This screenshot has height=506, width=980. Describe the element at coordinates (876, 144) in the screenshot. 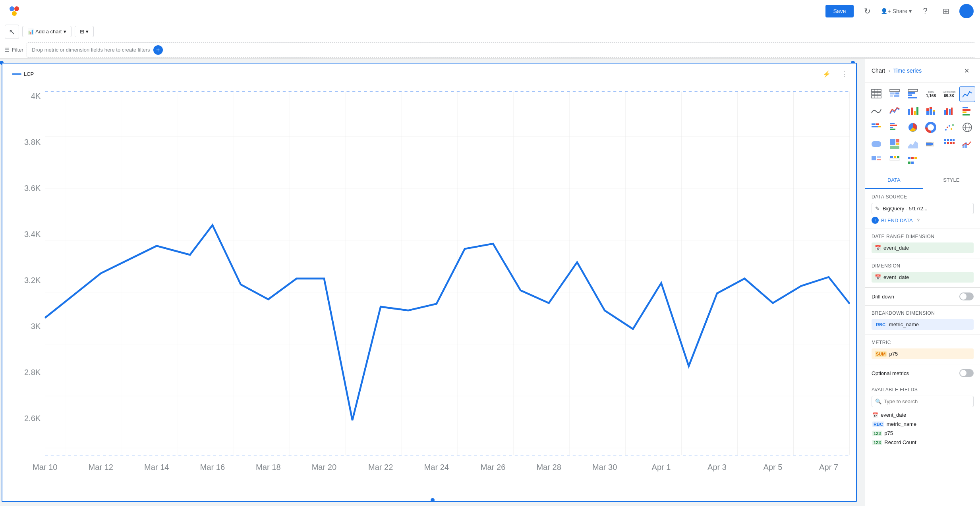

I see `chart-type-filled-map` at that location.